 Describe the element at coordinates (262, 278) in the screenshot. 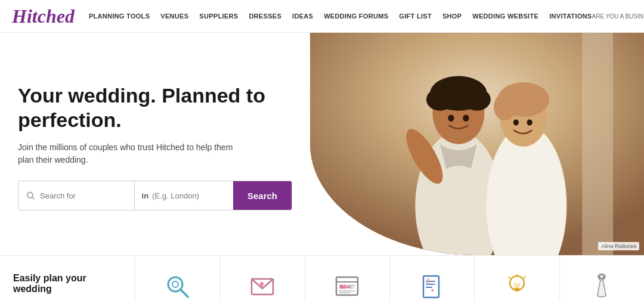

I see `invitations-tile: Invitations` at that location.